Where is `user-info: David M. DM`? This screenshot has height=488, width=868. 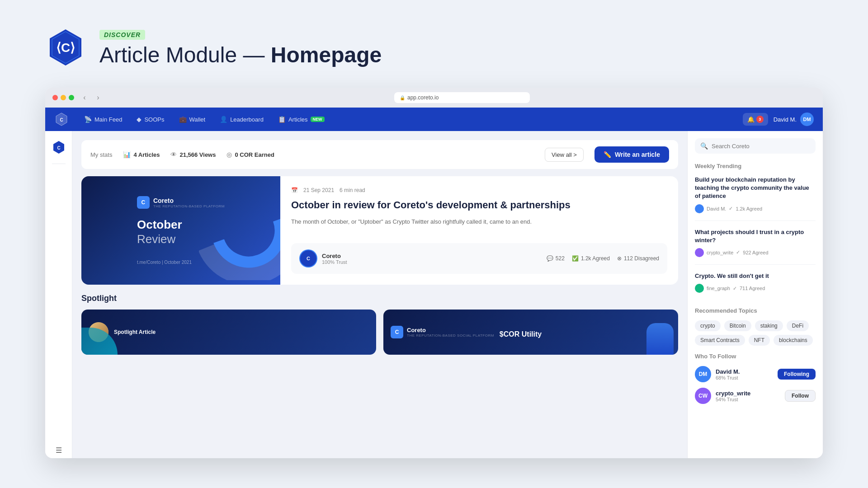
user-info: David M. DM is located at coordinates (794, 119).